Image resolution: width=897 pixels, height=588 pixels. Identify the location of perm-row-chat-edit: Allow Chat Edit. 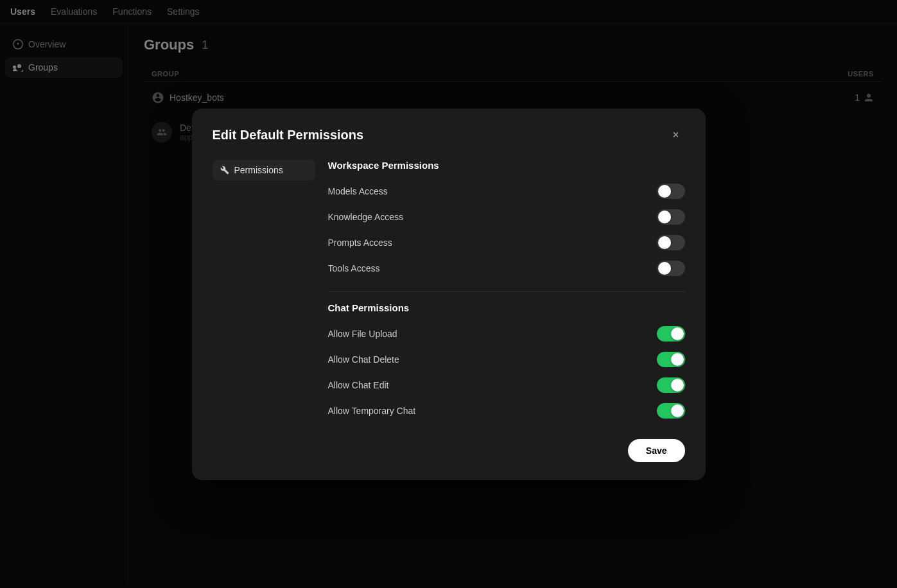
(507, 385).